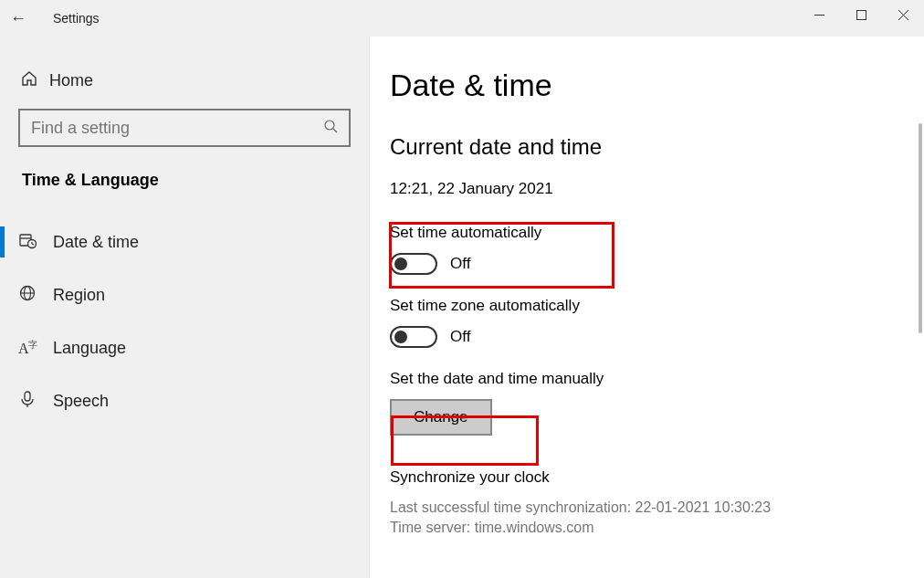 The width and height of the screenshot is (924, 578). I want to click on sidebar-item-date-time: Date & time, so click(175, 242).